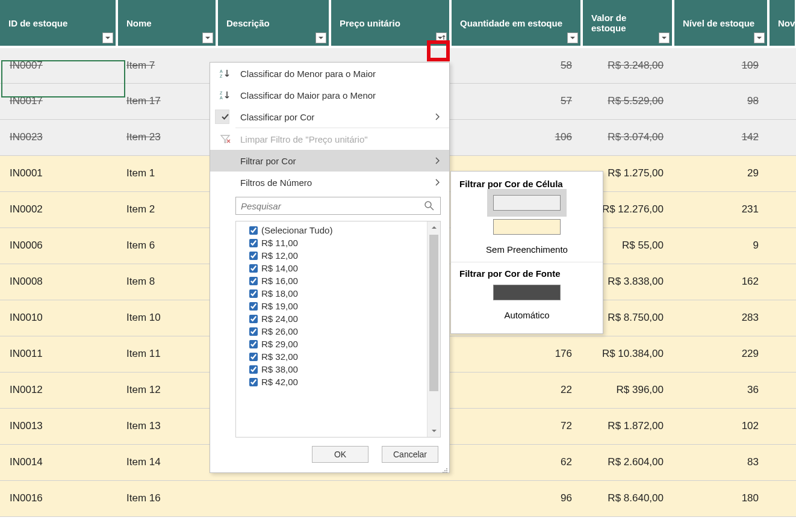 The image size is (796, 532). Describe the element at coordinates (390, 23) in the screenshot. I see `column-header-preco: Preço unitário` at that location.